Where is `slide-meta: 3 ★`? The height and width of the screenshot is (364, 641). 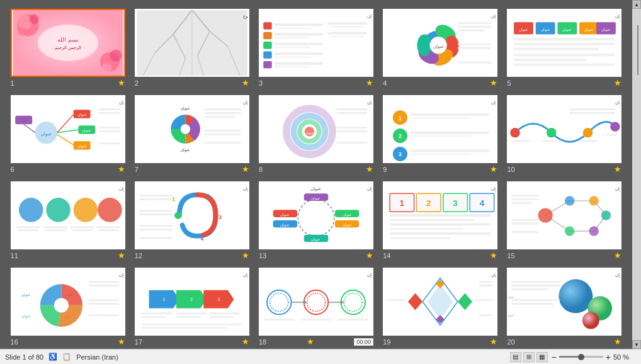
slide-meta: 3 ★ is located at coordinates (316, 83).